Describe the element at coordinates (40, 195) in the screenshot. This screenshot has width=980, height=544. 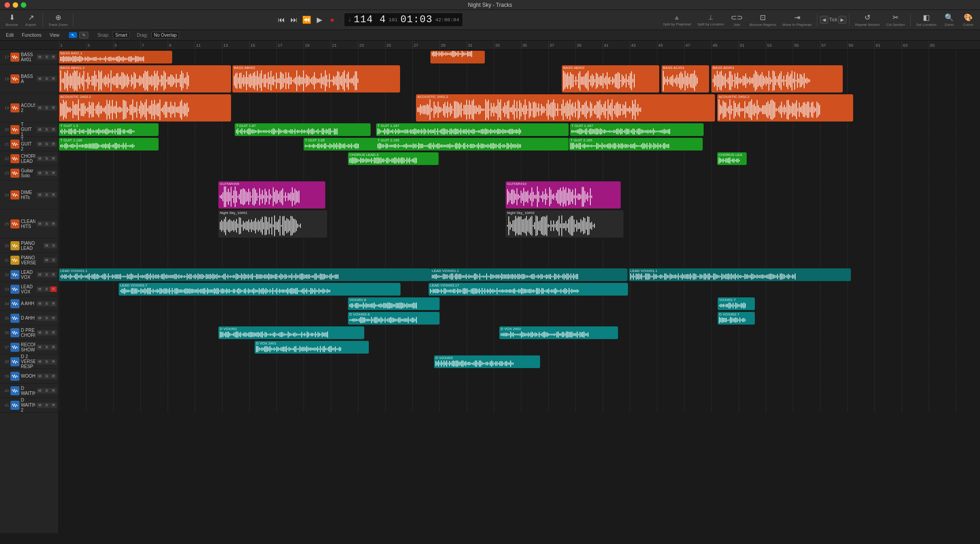
I see `track-btn-m-24: M` at that location.